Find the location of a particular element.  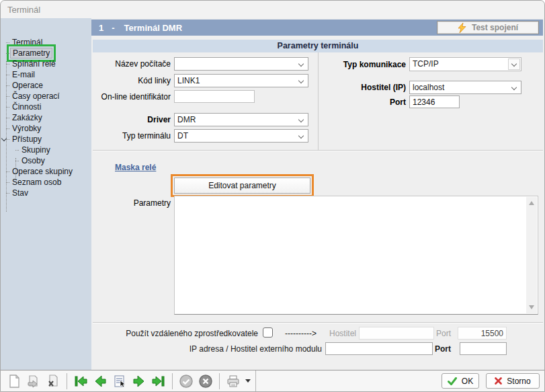

editovat-parametry-button: Editovat parametry is located at coordinates (242, 186).